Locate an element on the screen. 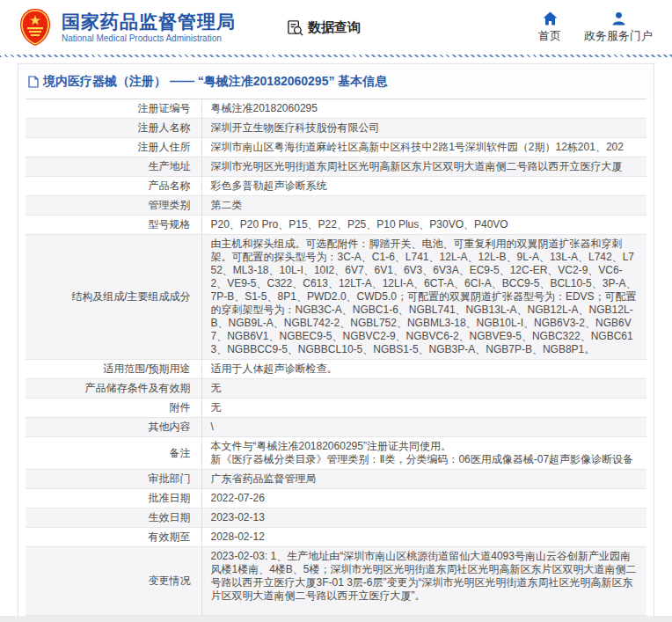 The image size is (672, 622). data-query-label: 数据查询 is located at coordinates (334, 28).